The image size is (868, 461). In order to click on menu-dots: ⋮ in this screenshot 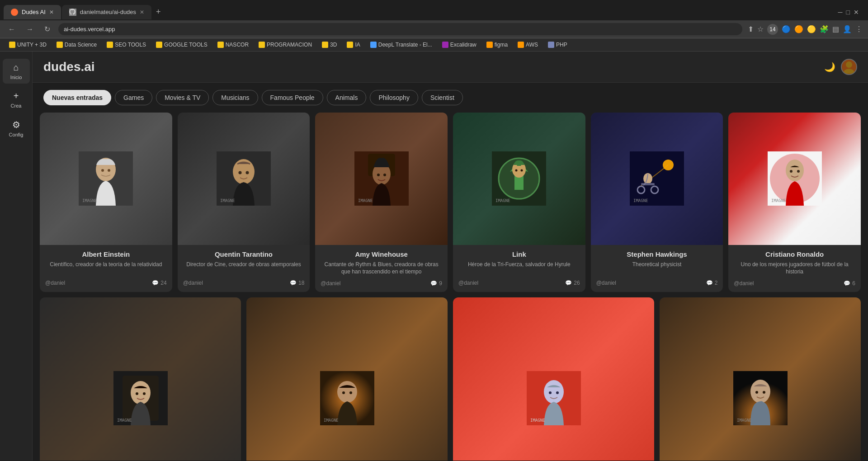, I will do `click(859, 29)`.